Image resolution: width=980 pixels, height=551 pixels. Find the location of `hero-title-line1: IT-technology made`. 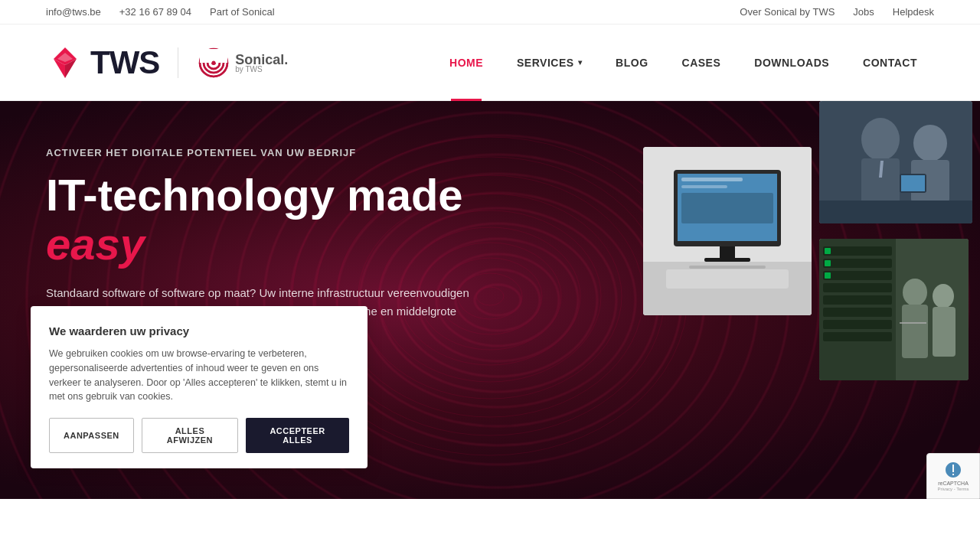

hero-title-line1: IT-technology made is located at coordinates (254, 194).